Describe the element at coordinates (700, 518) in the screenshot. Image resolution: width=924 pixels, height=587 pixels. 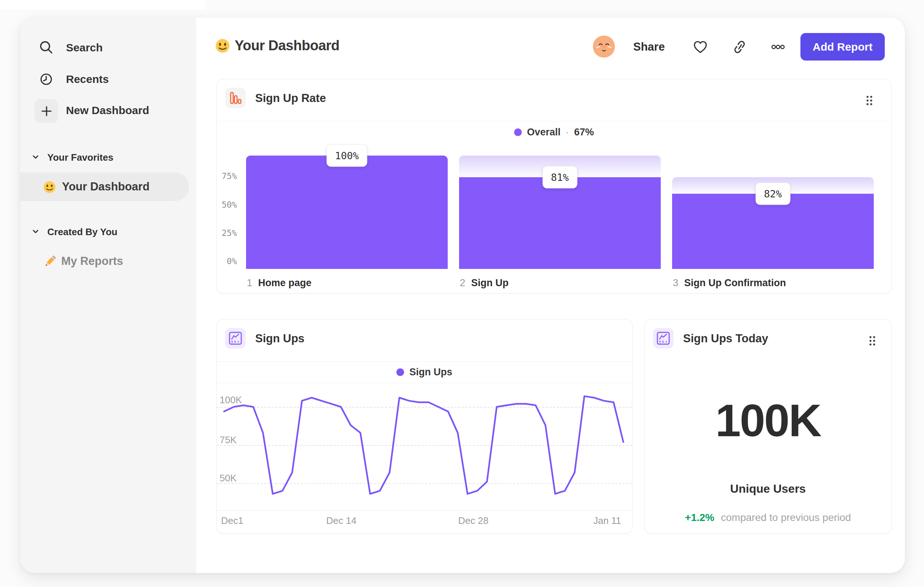
I see `delta-percent: +1.2%` at that location.